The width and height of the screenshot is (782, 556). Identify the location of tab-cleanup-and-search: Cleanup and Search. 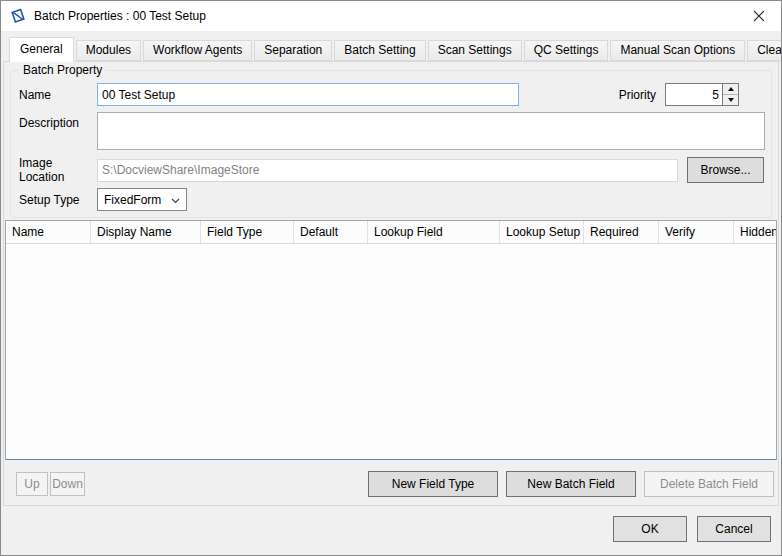
(764, 50).